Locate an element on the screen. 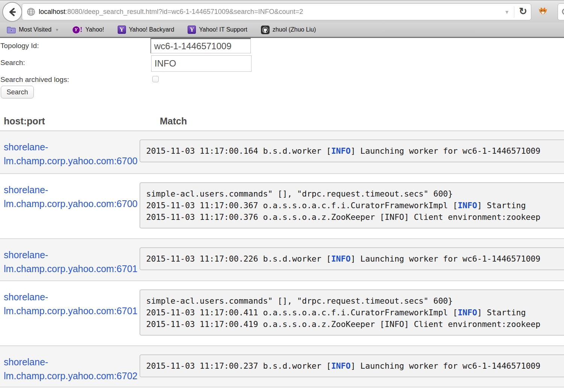 The height and width of the screenshot is (392, 564). bookmark-most-visited: Most Visited ▼ is located at coordinates (33, 30).